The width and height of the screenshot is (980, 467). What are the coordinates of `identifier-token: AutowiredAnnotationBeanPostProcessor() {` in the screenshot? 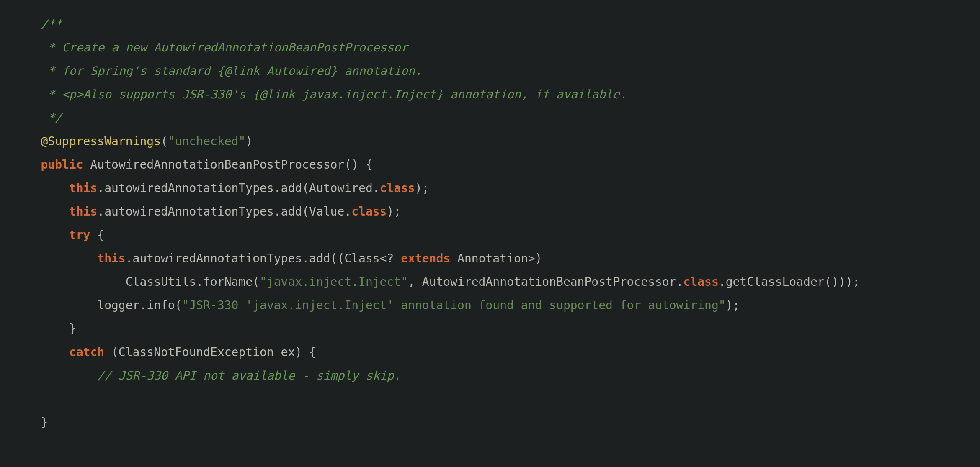 It's located at (228, 165).